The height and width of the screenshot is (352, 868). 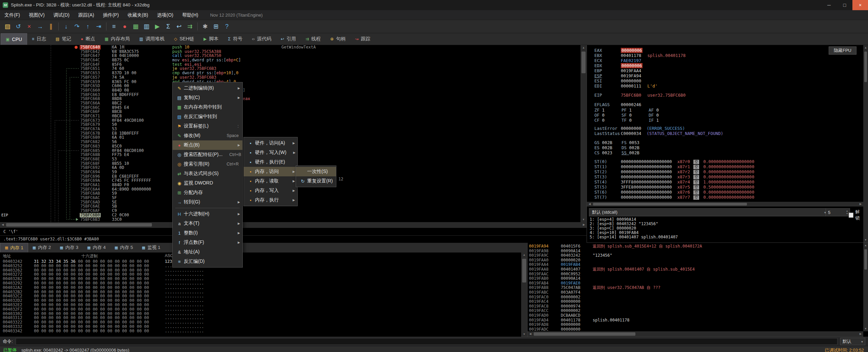 What do you see at coordinates (227, 26) in the screenshot?
I see `help-button: ?` at bounding box center [227, 26].